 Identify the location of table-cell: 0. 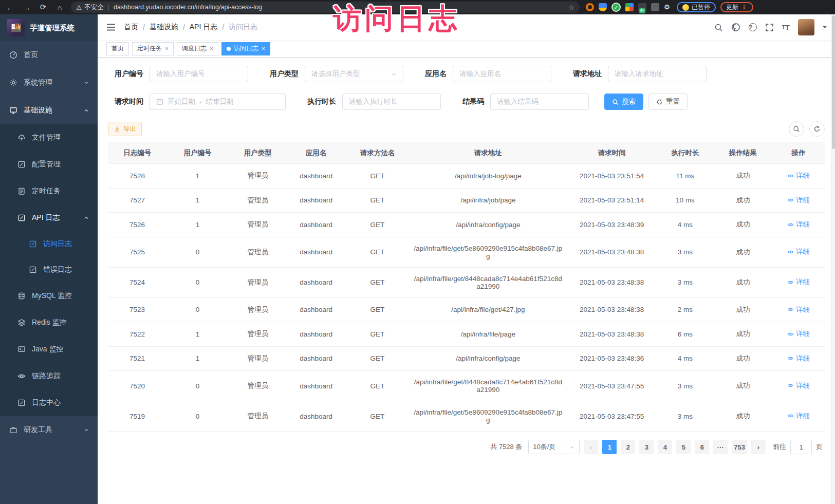
(197, 252).